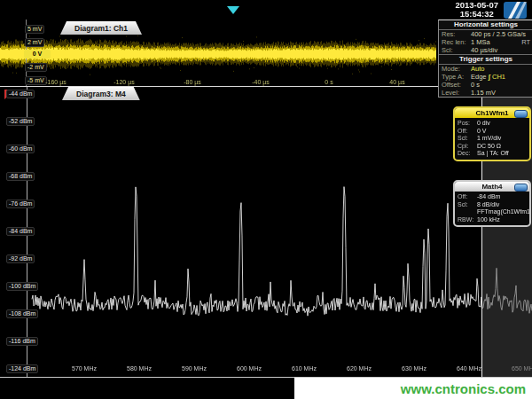  Describe the element at coordinates (492, 138) in the screenshot. I see `ch1wfm1-panel-body: Pos:0 divOff:0 VScl:1 mV/divCpl:DC 50 ΩD…` at that location.